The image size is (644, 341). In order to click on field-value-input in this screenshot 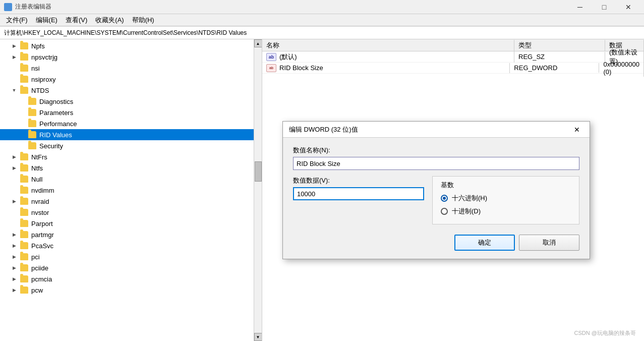, I will do `click(359, 194)`.